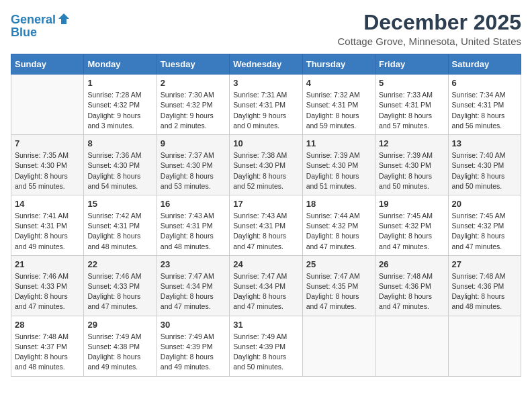 The height and width of the screenshot is (411, 532). Describe the element at coordinates (48, 285) in the screenshot. I see `calendar-cell: 21Sunrise: 7:46 AMSunset: 4:33 PMDayligh…` at that location.